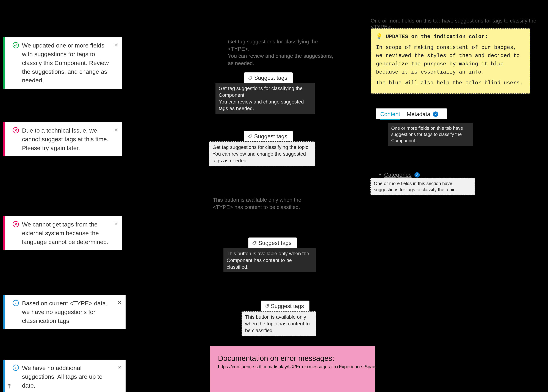 Image resolution: width=548 pixels, height=392 pixels. Describe the element at coordinates (422, 114) in the screenshot. I see `tab-metadata: Metadata 2` at that location.